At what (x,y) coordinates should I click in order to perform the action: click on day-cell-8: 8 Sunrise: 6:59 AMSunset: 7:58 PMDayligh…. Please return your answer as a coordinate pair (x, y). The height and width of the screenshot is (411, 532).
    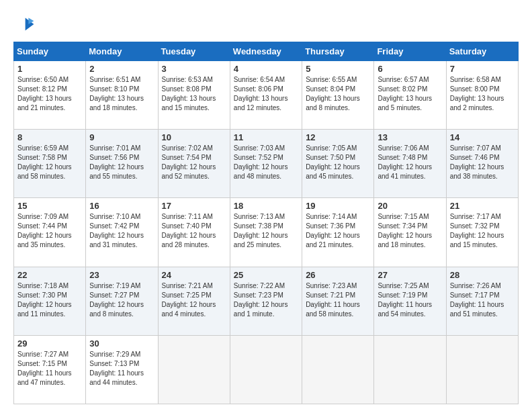
    Looking at the image, I should click on (50, 164).